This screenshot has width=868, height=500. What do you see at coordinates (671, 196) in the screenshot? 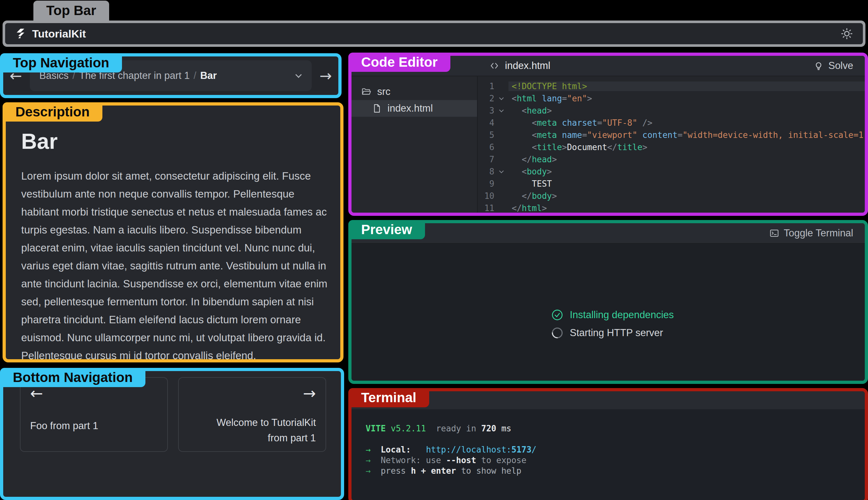
I see `code-line: 10 </body>` at bounding box center [671, 196].